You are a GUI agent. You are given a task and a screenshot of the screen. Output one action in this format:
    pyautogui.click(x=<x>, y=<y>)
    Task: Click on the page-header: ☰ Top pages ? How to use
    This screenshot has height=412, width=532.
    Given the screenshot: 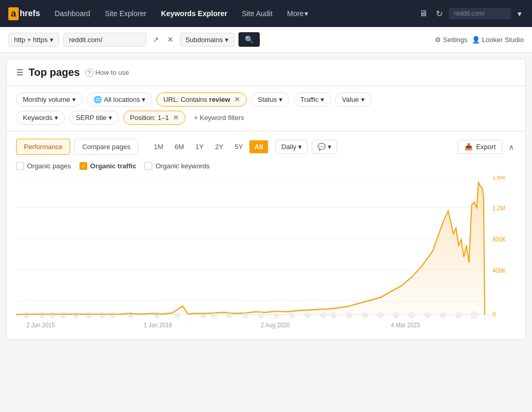 What is the action you would take?
    pyautogui.click(x=266, y=73)
    